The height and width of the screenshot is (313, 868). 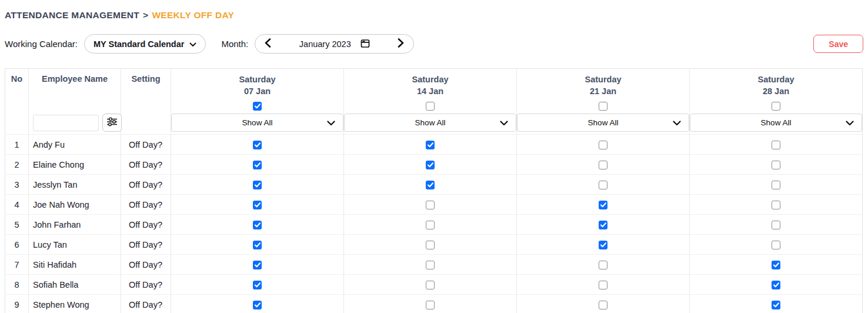 What do you see at coordinates (41, 44) in the screenshot?
I see `working-calendar-label: Working Calendar:` at bounding box center [41, 44].